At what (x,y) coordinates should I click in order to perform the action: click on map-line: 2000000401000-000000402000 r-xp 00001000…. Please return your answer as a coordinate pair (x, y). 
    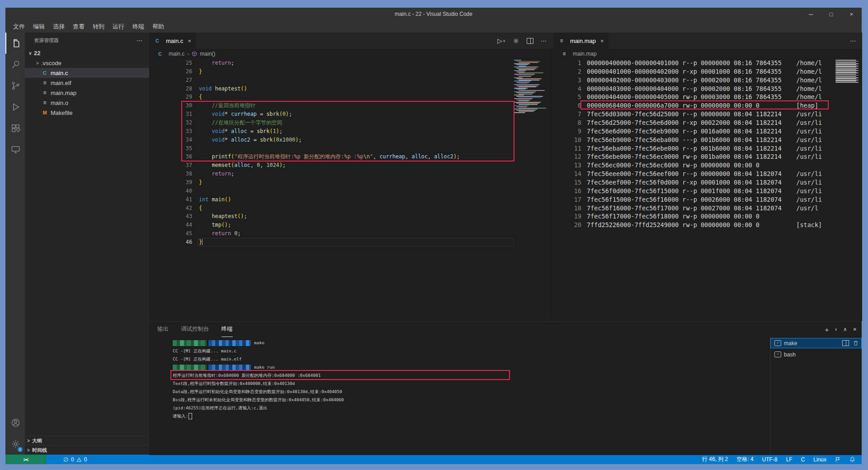
    Looking at the image, I should click on (708, 71).